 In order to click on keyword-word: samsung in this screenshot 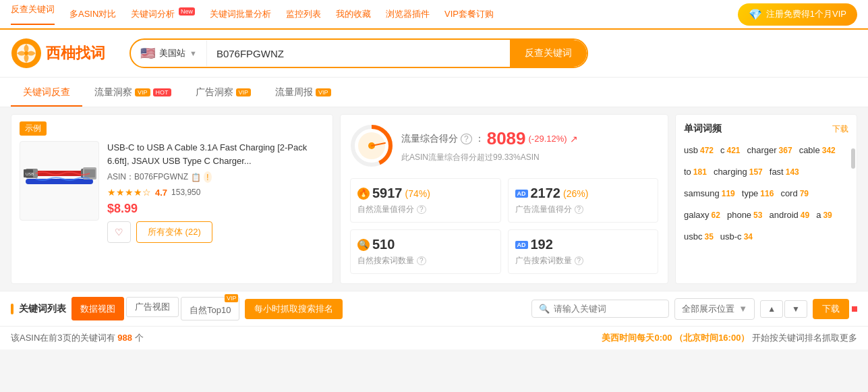, I will do `click(701, 194)`.